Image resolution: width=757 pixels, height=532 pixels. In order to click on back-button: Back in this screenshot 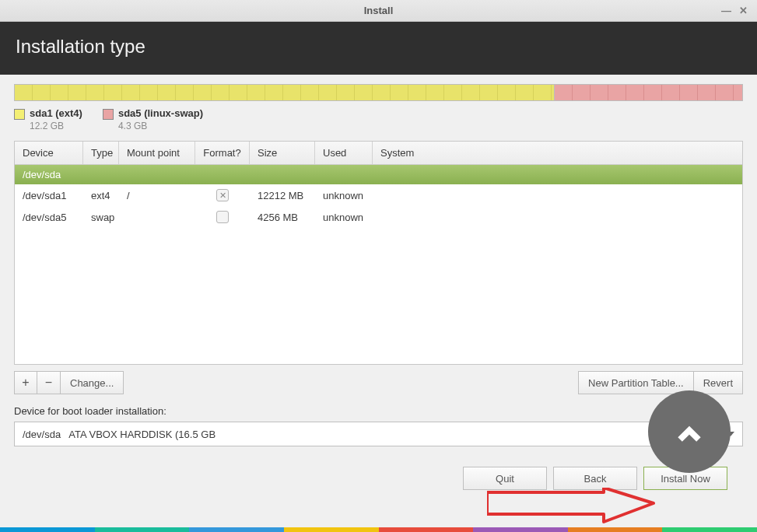, I will do `click(595, 478)`.